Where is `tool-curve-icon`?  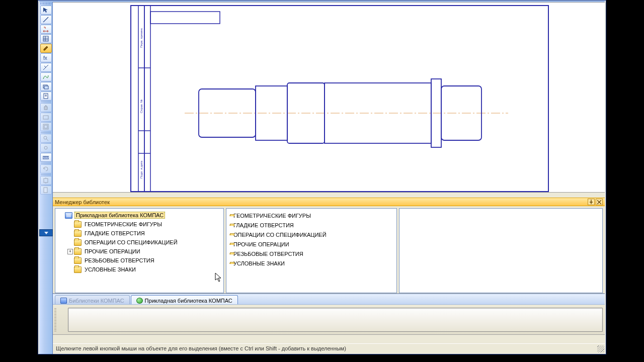 tool-curve-icon is located at coordinates (46, 77).